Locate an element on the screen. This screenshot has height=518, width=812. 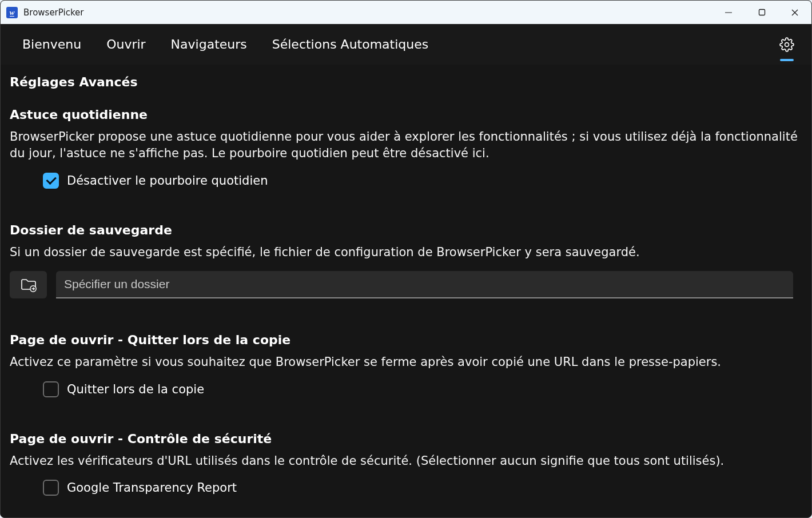
section-quit-on-copy: Page de ouvrir - Quitter lors de la copi… is located at coordinates (406, 365).